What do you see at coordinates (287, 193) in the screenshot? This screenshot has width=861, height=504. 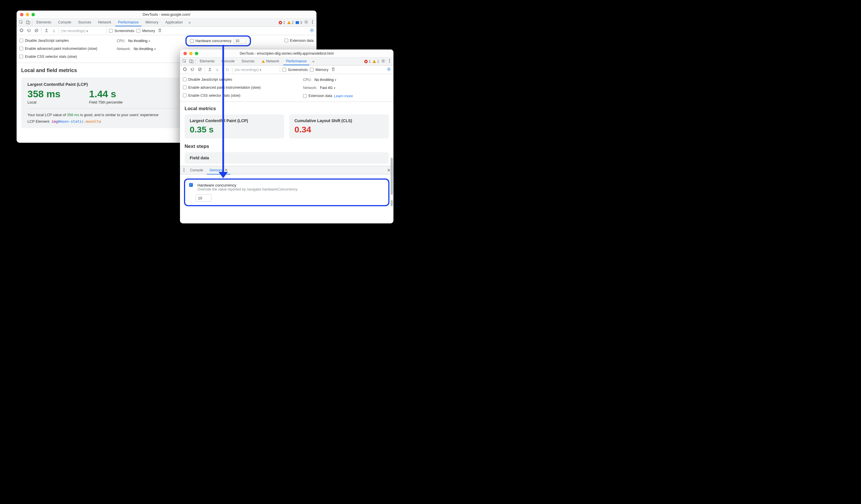 I see `sensors-panel: Hardware concurrency Override the value …` at bounding box center [287, 193].